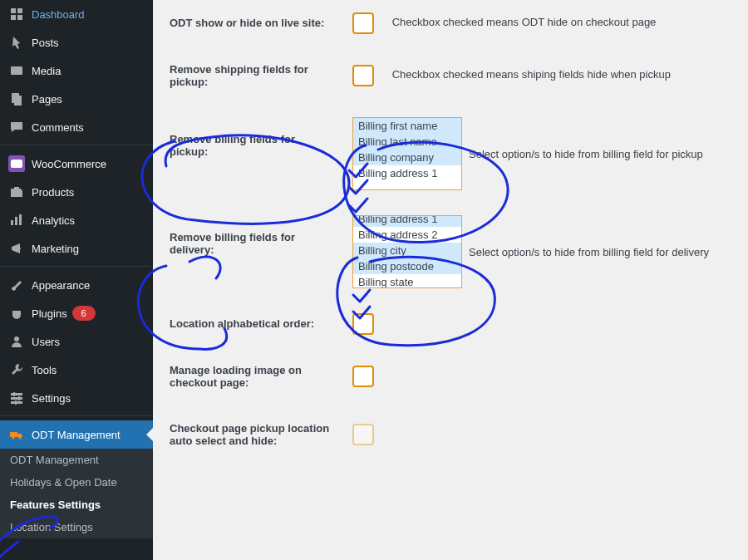 The image size is (748, 560). Describe the element at coordinates (363, 76) in the screenshot. I see `remove-shipping-checkbox` at that location.